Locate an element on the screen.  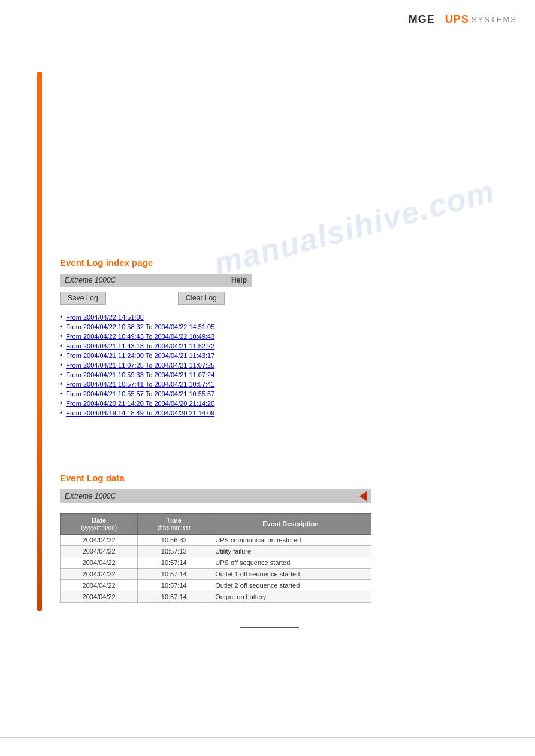
log-link: From 2004/04/21 10:59:33 To 2004/04/21 1… is located at coordinates (140, 375).